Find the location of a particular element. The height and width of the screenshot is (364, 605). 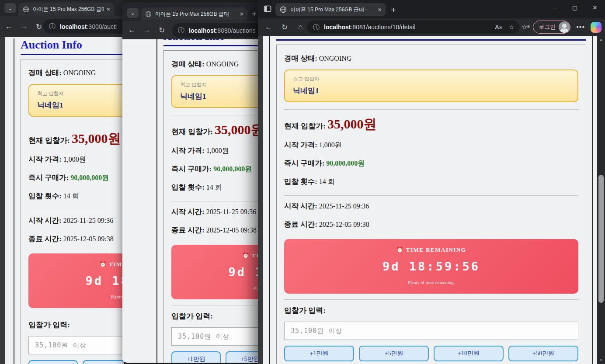

end-time-row: 종료 시간: 2025-12-05 09:38 is located at coordinates (76, 239).